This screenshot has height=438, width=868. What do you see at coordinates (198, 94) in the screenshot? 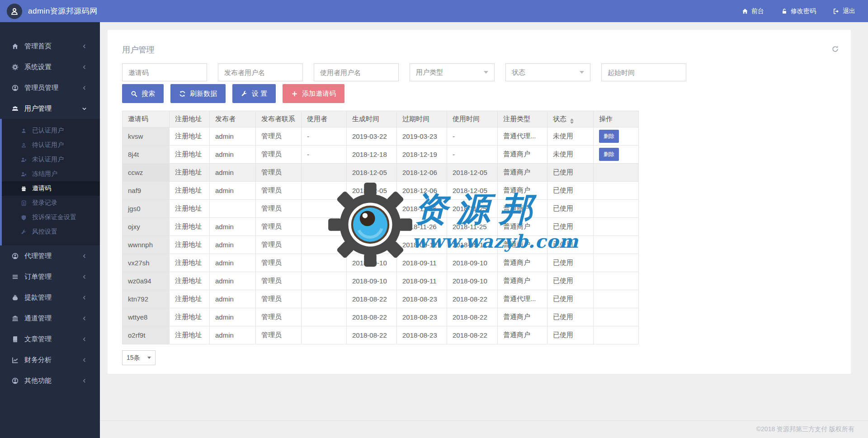
I see `refresh-data-button: 刷新数据` at bounding box center [198, 94].